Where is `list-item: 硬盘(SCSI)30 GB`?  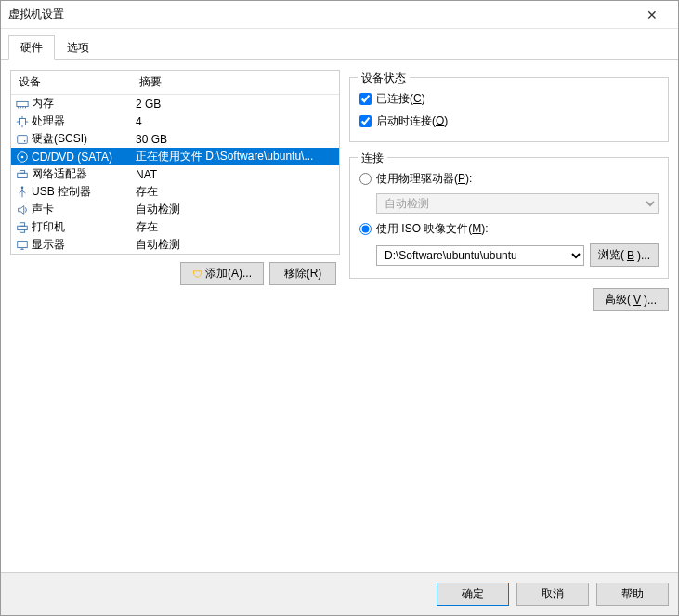
list-item: 硬盘(SCSI)30 GB is located at coordinates (175, 139).